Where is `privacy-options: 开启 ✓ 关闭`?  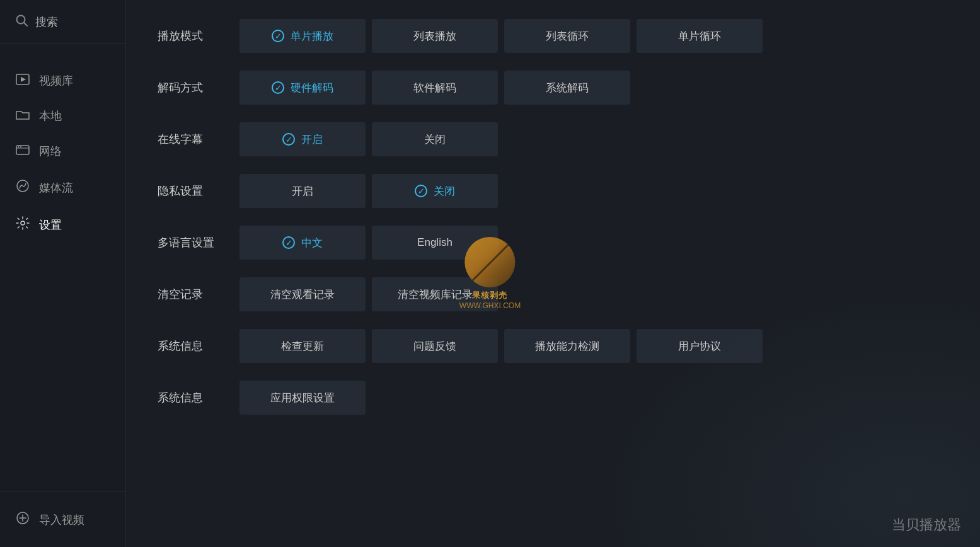
privacy-options: 开启 ✓ 关闭 is located at coordinates (594, 191).